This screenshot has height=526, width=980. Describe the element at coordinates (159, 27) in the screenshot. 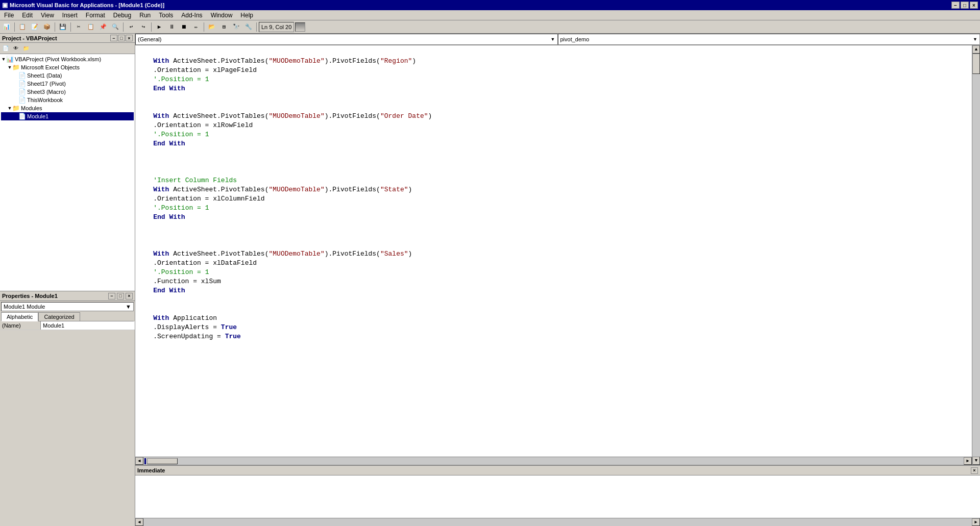

I see `toolbar-run: ▶` at that location.